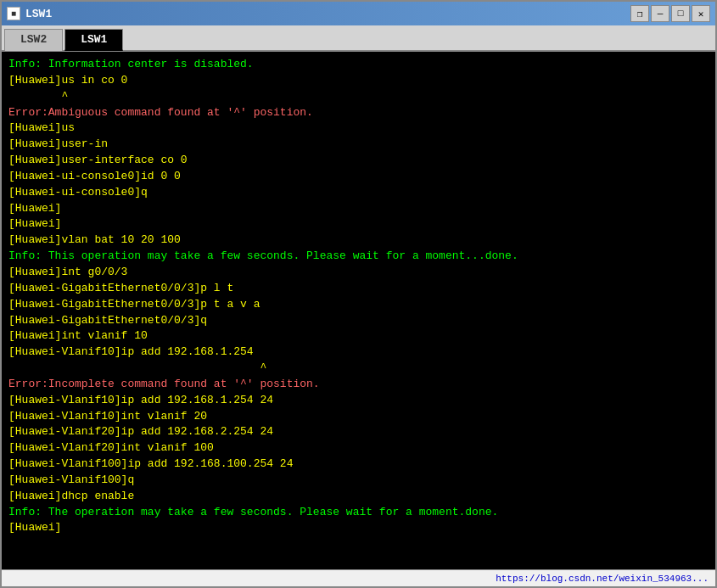 The image size is (717, 588). What do you see at coordinates (660, 14) in the screenshot?
I see `minimize-button: —` at bounding box center [660, 14].